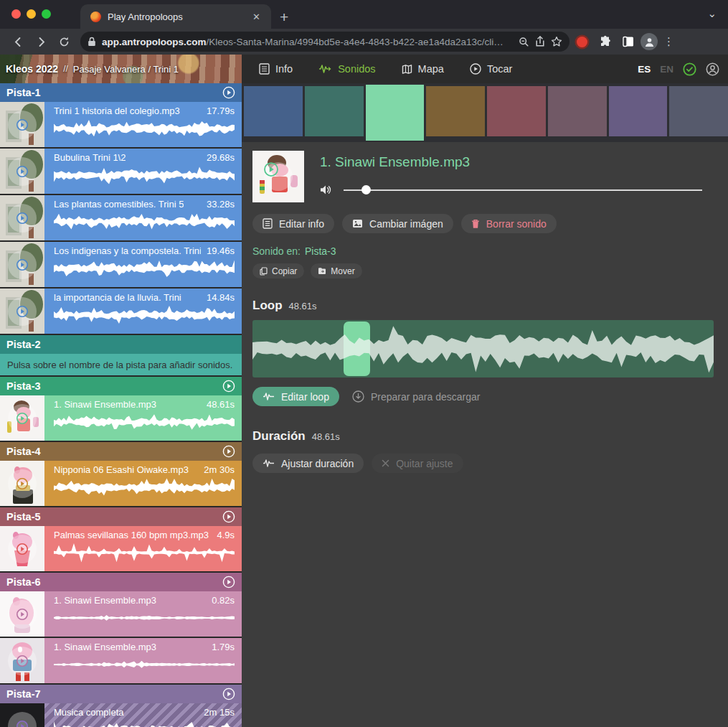 The height and width of the screenshot is (727, 728). What do you see at coordinates (713, 69) in the screenshot?
I see `account-icon` at bounding box center [713, 69].